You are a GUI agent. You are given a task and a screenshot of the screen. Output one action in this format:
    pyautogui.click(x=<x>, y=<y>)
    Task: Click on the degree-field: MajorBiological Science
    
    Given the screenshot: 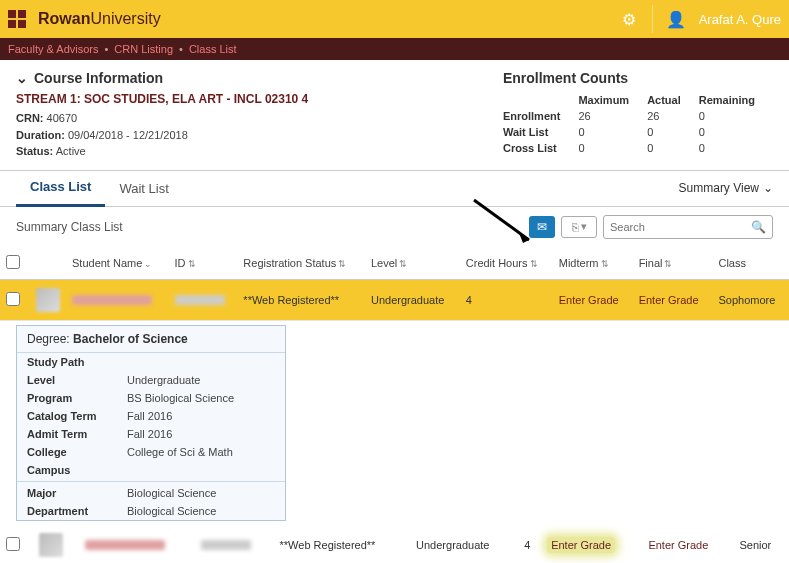 What is the action you would take?
    pyautogui.click(x=151, y=493)
    